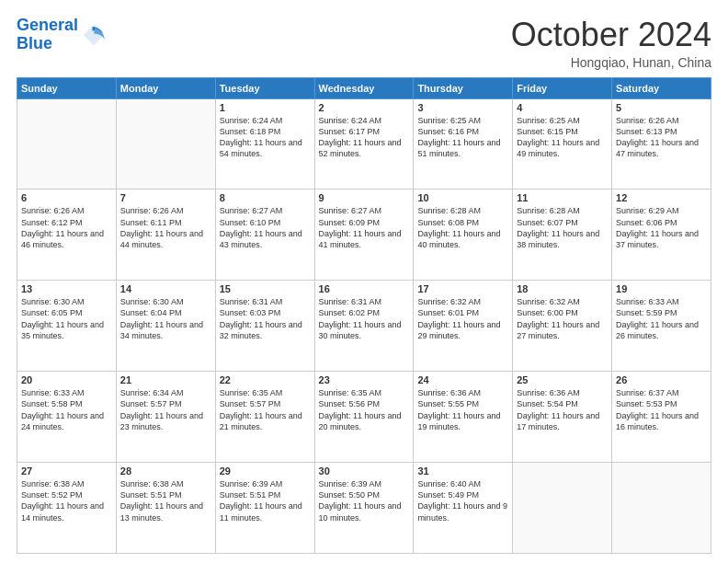  What do you see at coordinates (662, 289) in the screenshot?
I see `day-number: 19` at bounding box center [662, 289].